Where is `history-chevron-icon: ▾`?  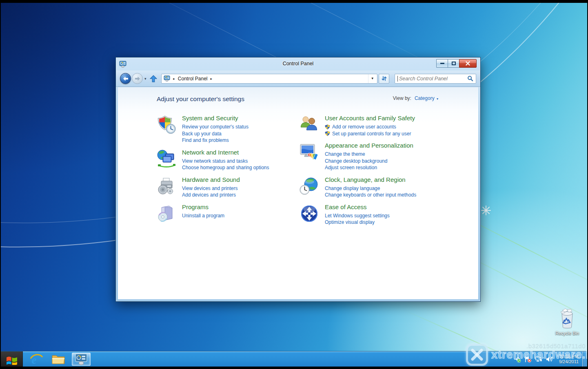
history-chevron-icon: ▾ is located at coordinates (145, 79).